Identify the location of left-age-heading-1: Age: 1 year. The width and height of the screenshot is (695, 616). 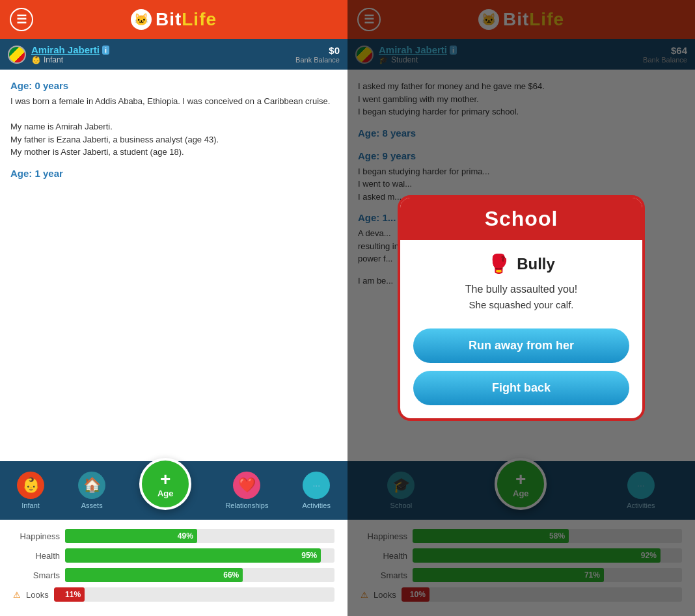
(174, 173).